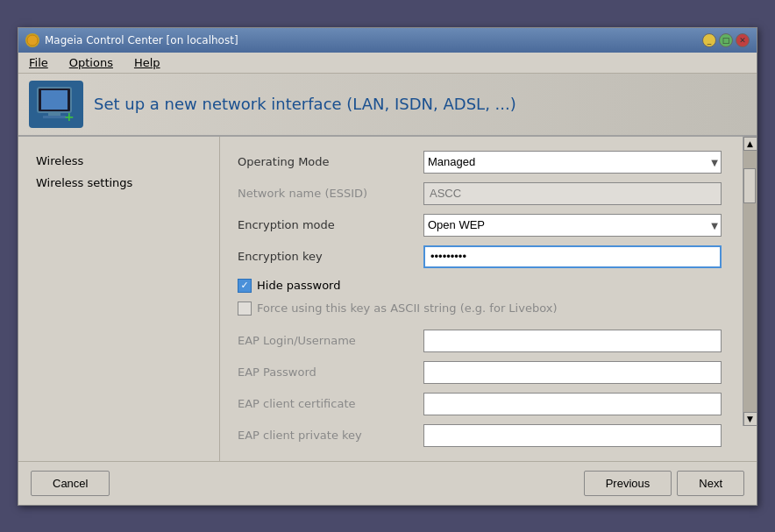 This screenshot has width=775, height=532. What do you see at coordinates (743, 40) in the screenshot?
I see `close-button: ✕` at bounding box center [743, 40].